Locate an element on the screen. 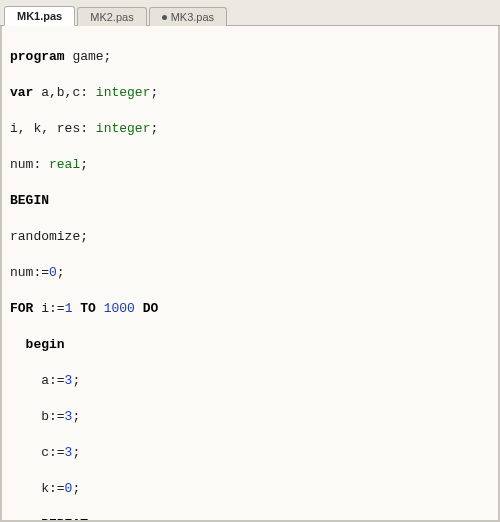  tab-label: MK1.pas is located at coordinates (40, 16).